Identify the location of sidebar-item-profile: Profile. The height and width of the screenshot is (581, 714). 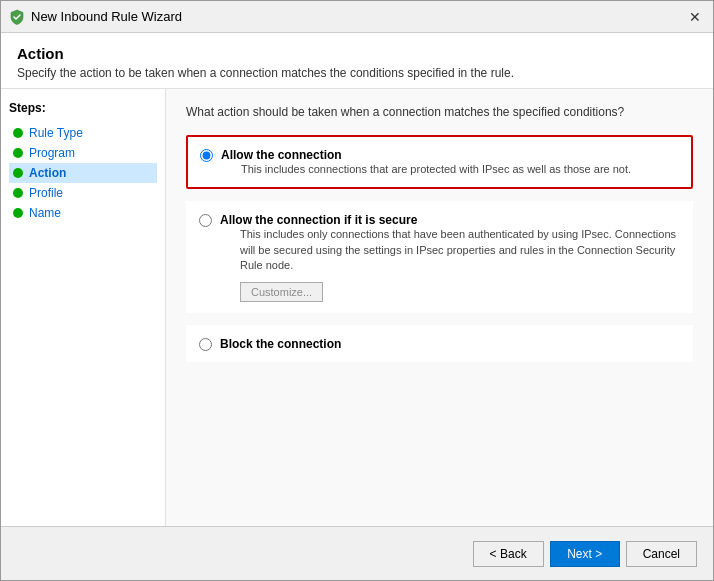
(83, 193).